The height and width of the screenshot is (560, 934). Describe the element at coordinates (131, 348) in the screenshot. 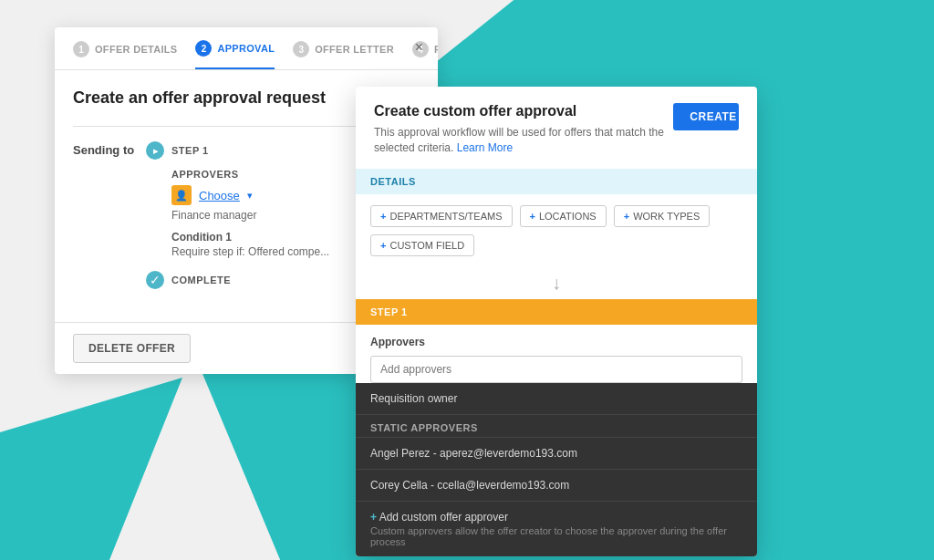

I see `delete-offer-button: DELETE OFFER` at that location.